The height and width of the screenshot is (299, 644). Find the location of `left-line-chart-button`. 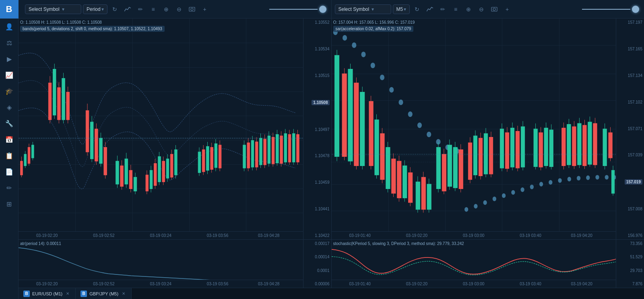

left-line-chart-button is located at coordinates (128, 9).